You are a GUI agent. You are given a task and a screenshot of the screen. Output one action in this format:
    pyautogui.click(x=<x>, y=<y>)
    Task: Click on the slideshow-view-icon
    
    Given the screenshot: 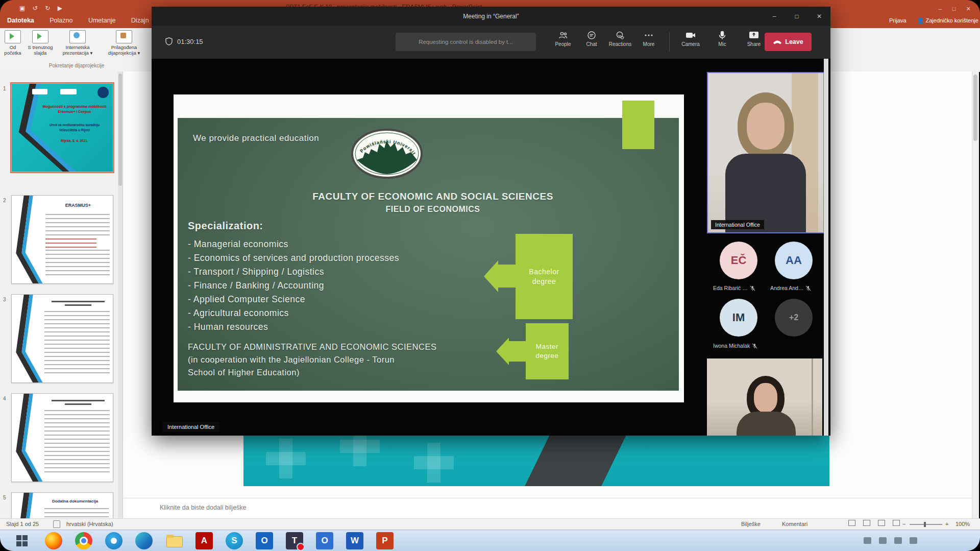 What is the action you would take?
    pyautogui.click(x=896, y=523)
    